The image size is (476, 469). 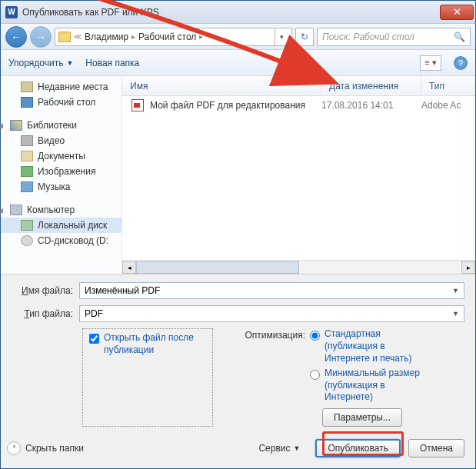 I want to click on breadcrumb-seg: Рабочий стол, so click(x=168, y=37).